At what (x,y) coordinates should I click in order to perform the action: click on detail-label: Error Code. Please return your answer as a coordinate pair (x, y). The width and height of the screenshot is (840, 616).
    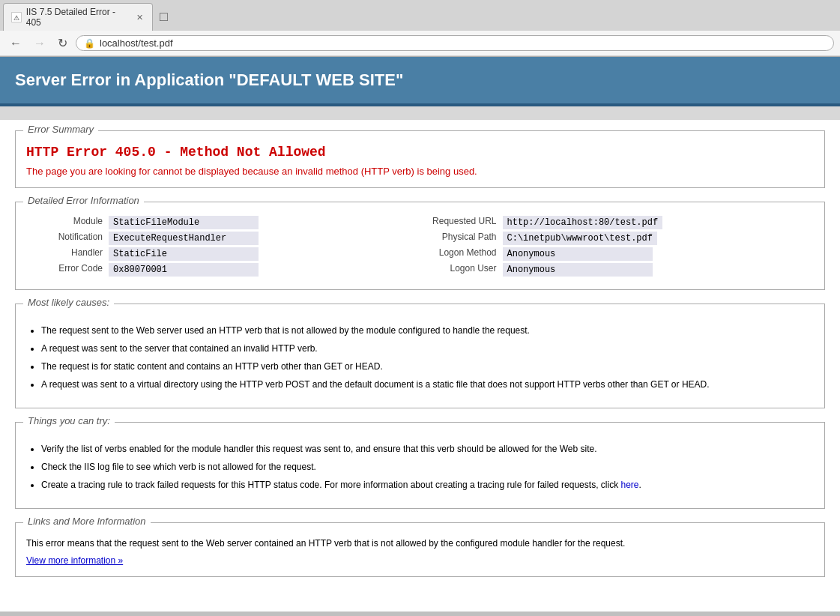
    Looking at the image, I should click on (67, 270).